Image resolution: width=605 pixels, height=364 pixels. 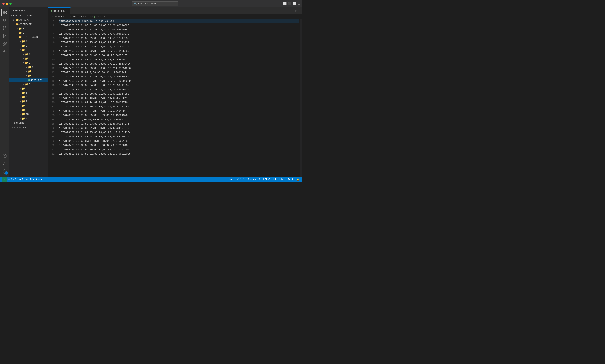 What do you see at coordinates (29, 93) in the screenshot?
I see `tree-item-5: ▶ 📁 5` at bounding box center [29, 93].